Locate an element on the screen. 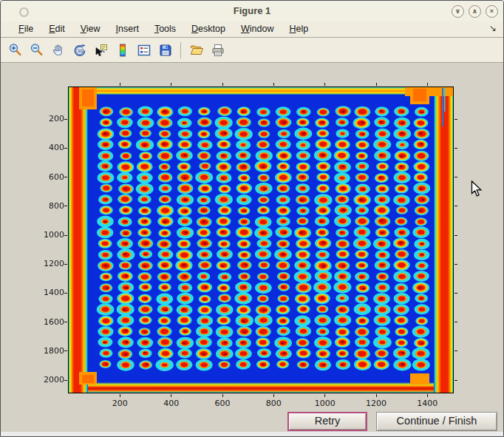 The image size is (504, 437). toolbar-separator is located at coordinates (180, 50).